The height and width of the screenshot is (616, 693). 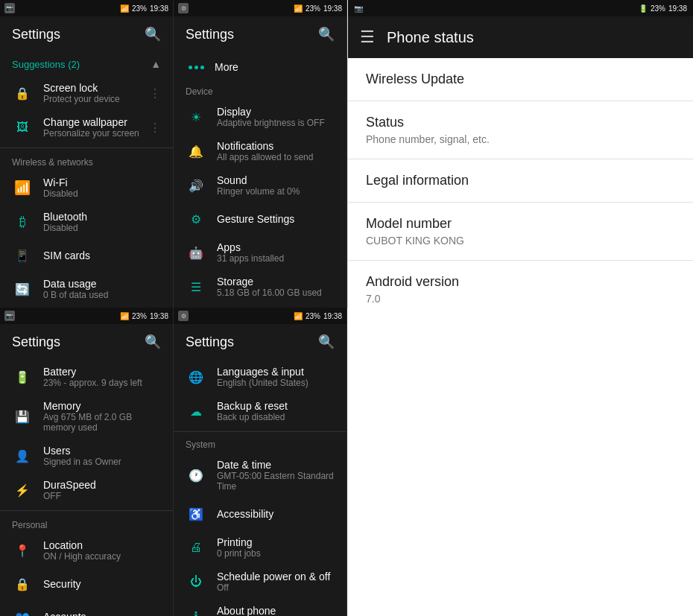 What do you see at coordinates (260, 411) in the screenshot?
I see `backup-item: ☁ Backup & reset Back up disabled` at bounding box center [260, 411].